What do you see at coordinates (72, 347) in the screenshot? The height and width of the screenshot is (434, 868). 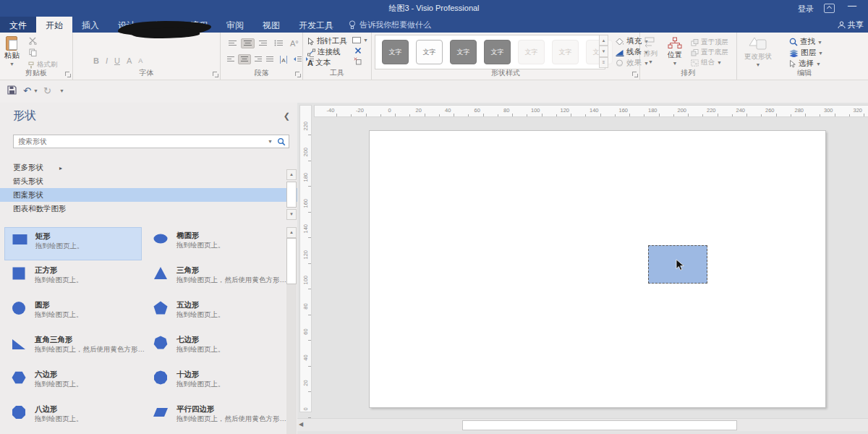 I see `shape-item-right-triangle: 直角三角形拖到绘图页上，然后使用黄色方形…` at bounding box center [72, 347].